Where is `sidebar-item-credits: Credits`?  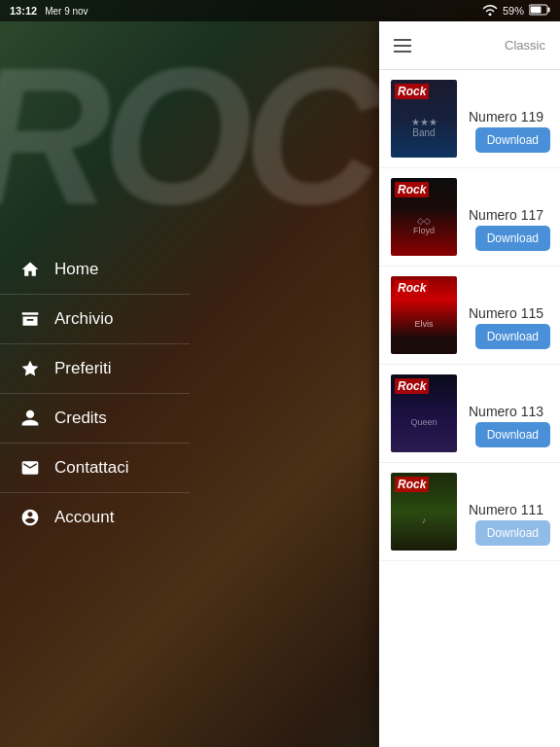 sidebar-item-credits: Credits is located at coordinates (95, 418).